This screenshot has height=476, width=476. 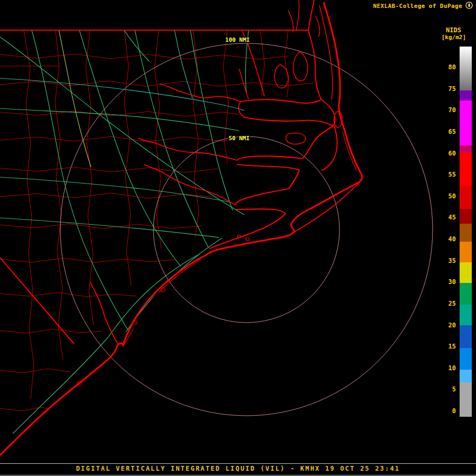 What do you see at coordinates (122, 70) in the screenshot?
I see `secondary-roads` at bounding box center [122, 70].